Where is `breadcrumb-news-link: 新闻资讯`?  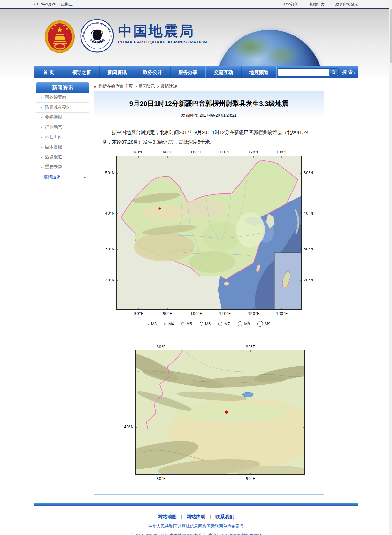 breadcrumb-news-link: 新闻资讯 is located at coordinates (147, 86).